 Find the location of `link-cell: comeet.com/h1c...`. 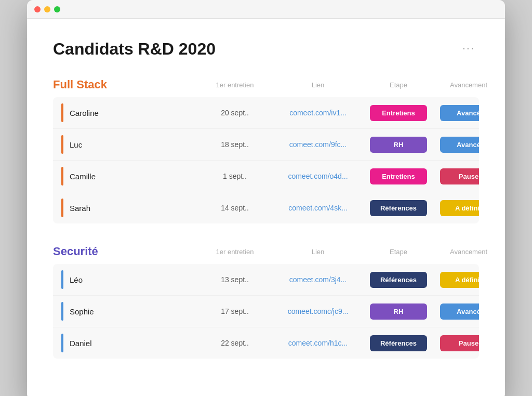

link-cell: comeet.com/h1c... is located at coordinates (318, 343).